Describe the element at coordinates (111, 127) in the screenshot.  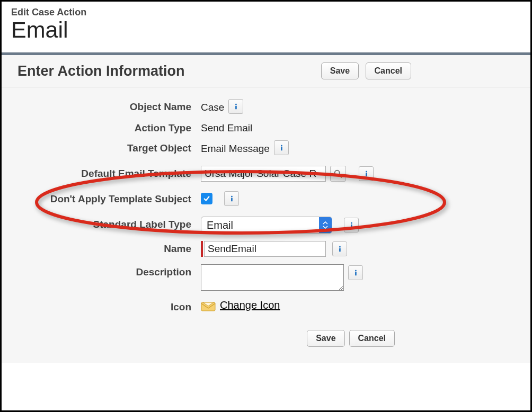
I see `label-action-type: Action Type` at that location.